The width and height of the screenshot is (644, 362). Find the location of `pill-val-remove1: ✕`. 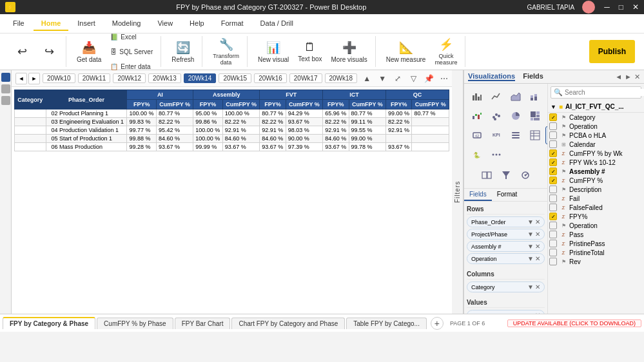

pill-val-remove1: ✕ is located at coordinates (538, 313).